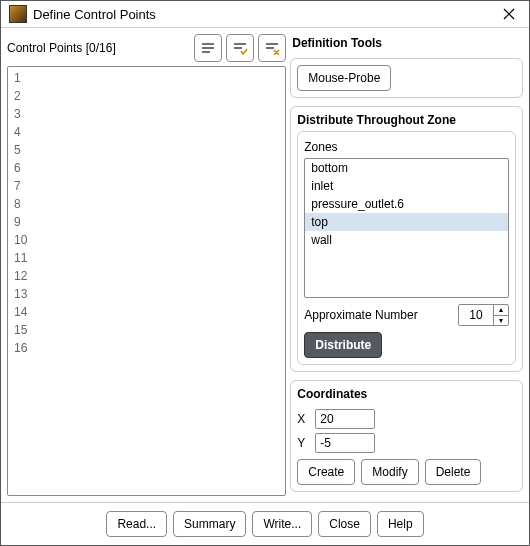  I want to click on list-item: 11, so click(146, 258).